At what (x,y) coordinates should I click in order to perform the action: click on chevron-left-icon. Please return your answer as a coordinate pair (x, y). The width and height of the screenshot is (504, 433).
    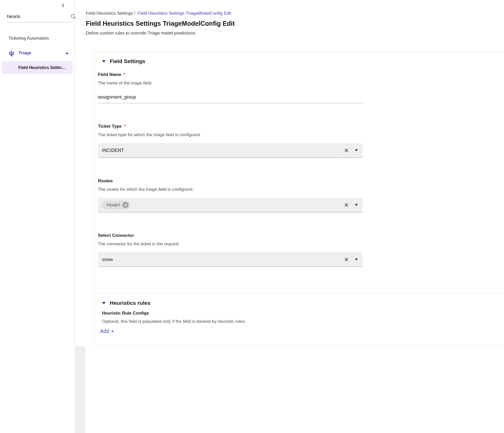
    Looking at the image, I should click on (63, 5).